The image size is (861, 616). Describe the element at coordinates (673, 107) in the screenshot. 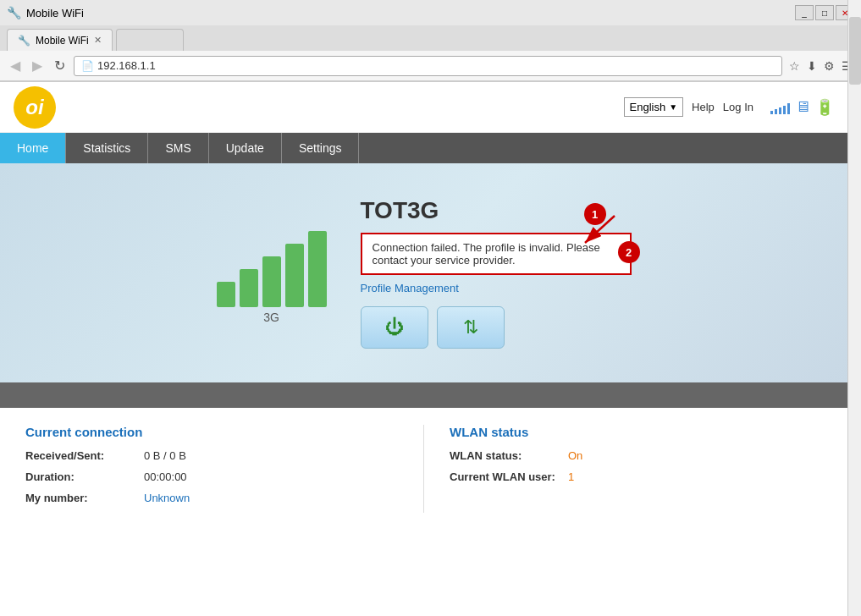

I see `chevron-down-icon: ▼` at that location.